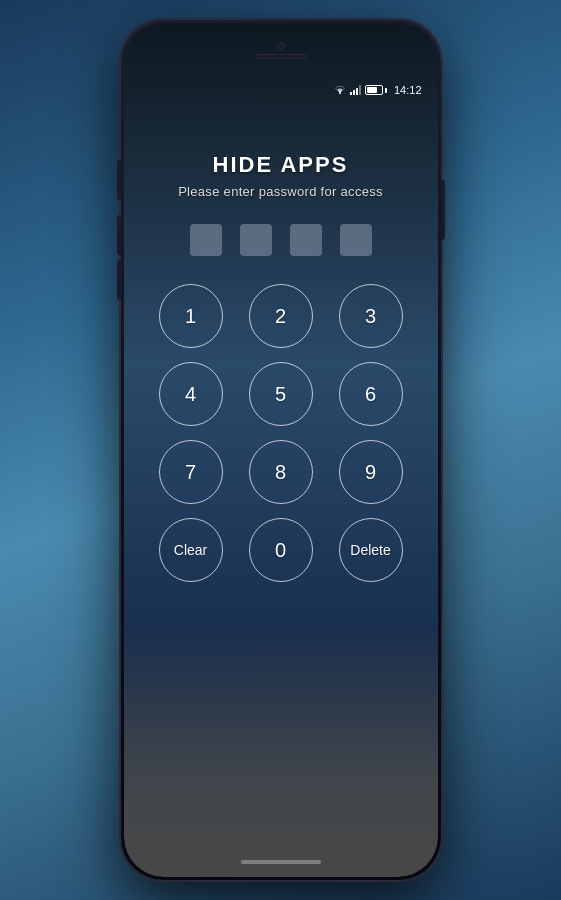  What do you see at coordinates (281, 90) in the screenshot?
I see `status-bar: 14:12` at bounding box center [281, 90].